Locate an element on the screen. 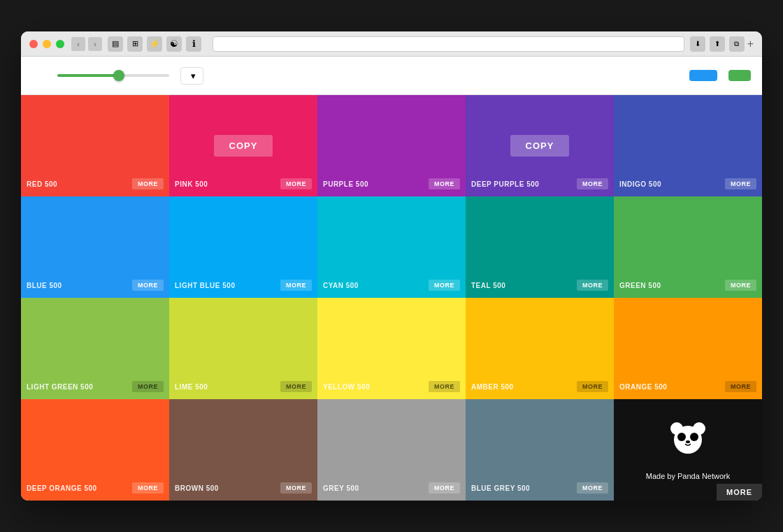 The height and width of the screenshot is (532, 783). maximize-button is located at coordinates (60, 44).